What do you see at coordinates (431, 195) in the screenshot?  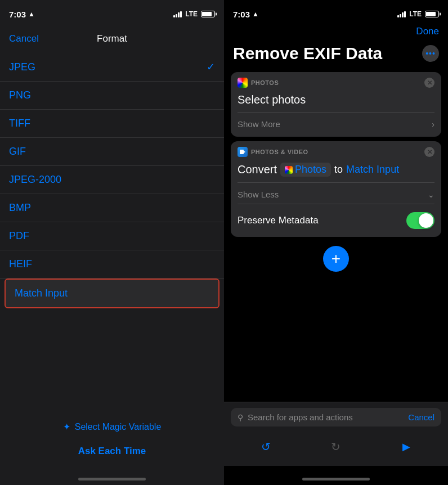 I see `chevron-down-icon: ⌄` at bounding box center [431, 195].